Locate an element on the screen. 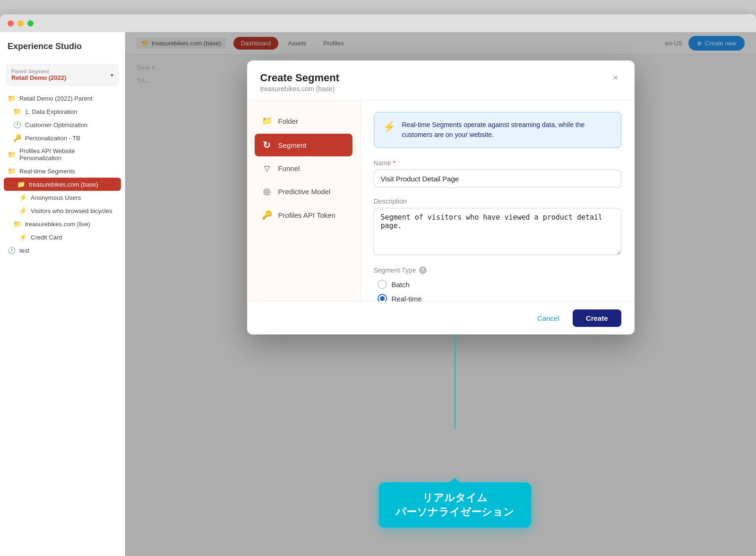  sidebar-item-credit-card: ⚡ Credit Card is located at coordinates (62, 237).